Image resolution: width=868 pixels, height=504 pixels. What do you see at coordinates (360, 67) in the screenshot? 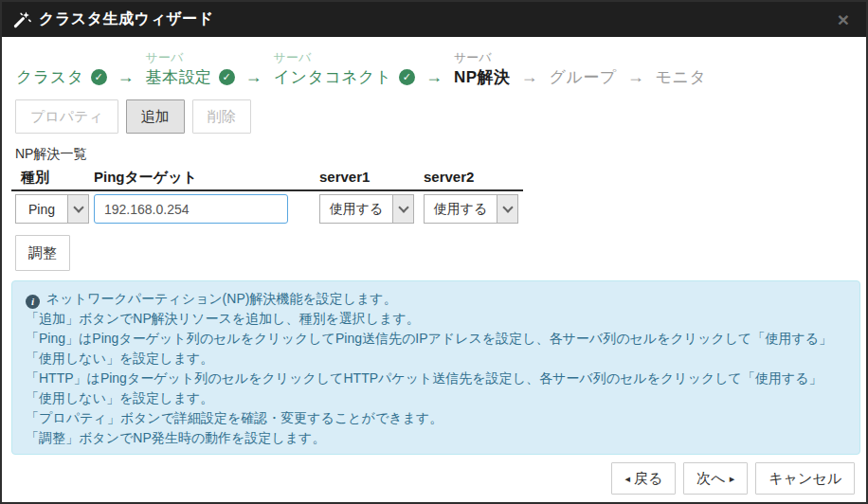
I see `wizard-steps: クラスタ ✓ → サーバ 基本設定 ✓ → サーバ インタコネクト ✓ → サー…` at bounding box center [360, 67].